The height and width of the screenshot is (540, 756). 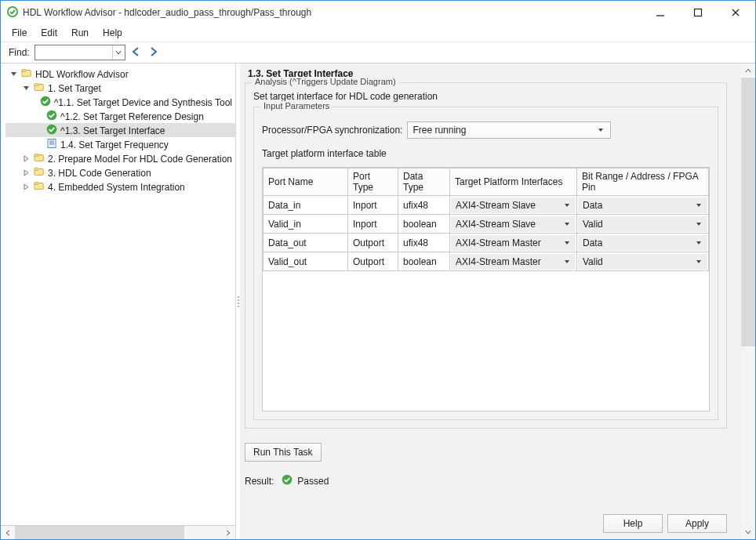 What do you see at coordinates (114, 144) in the screenshot?
I see `tree-set-target-frequency-label: 1.4. Set Target Frequency` at bounding box center [114, 144].